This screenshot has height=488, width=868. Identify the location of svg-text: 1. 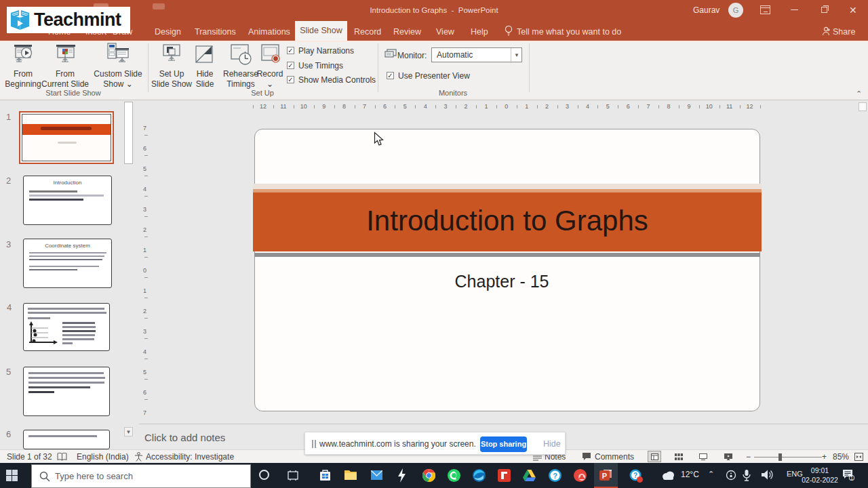
(852, 479).